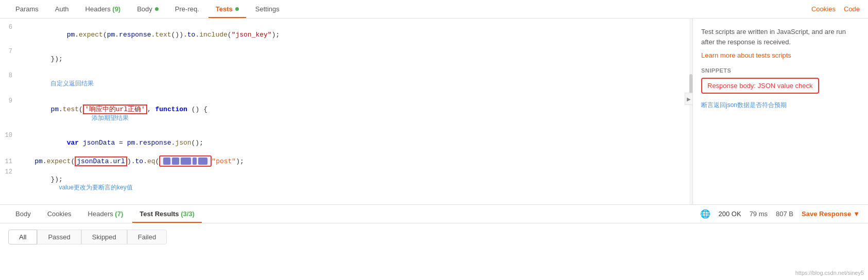 The width and height of the screenshot is (868, 280). Describe the element at coordinates (780, 37) in the screenshot. I see `right-panel-description: Test scripts are written in JavaScript, …` at that location.